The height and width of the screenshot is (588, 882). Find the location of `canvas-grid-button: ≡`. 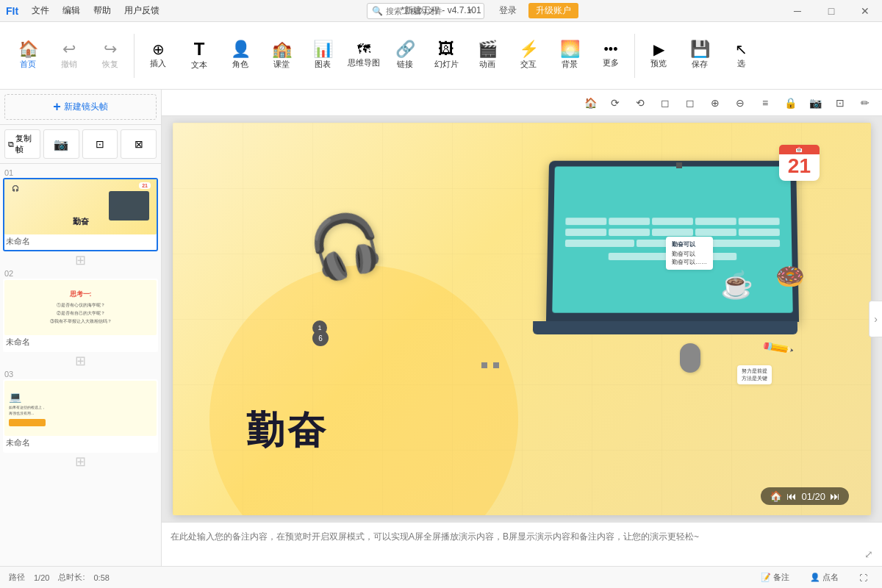

canvas-grid-button: ≡ is located at coordinates (765, 103).